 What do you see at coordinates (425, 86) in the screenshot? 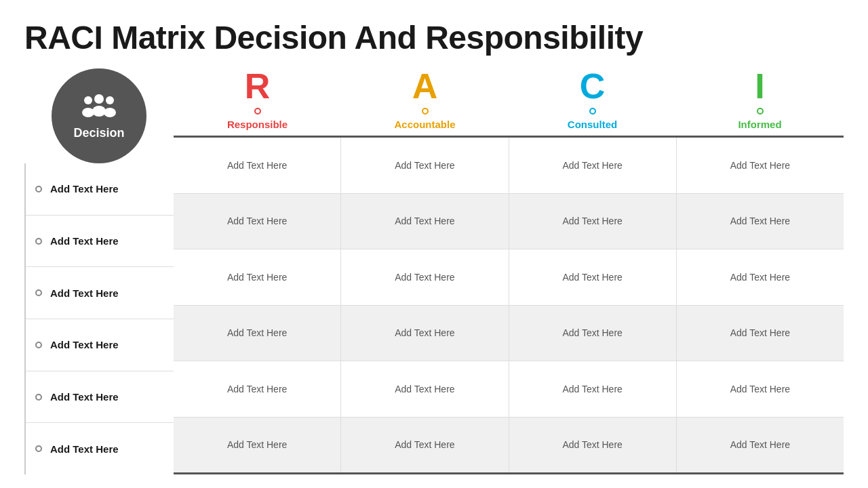
I see `raci-letter-a: A` at bounding box center [425, 86].